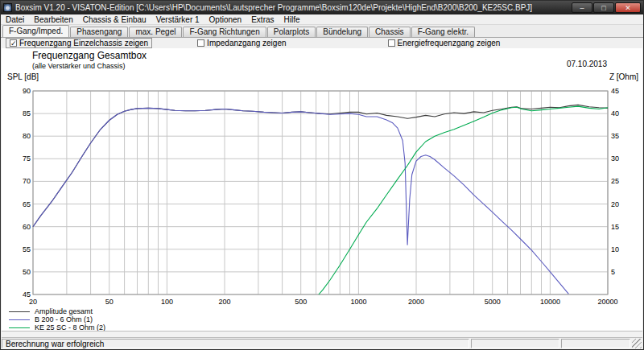  Describe the element at coordinates (246, 43) in the screenshot. I see `checkbox-label: Impedanzgang zeigen` at that location.